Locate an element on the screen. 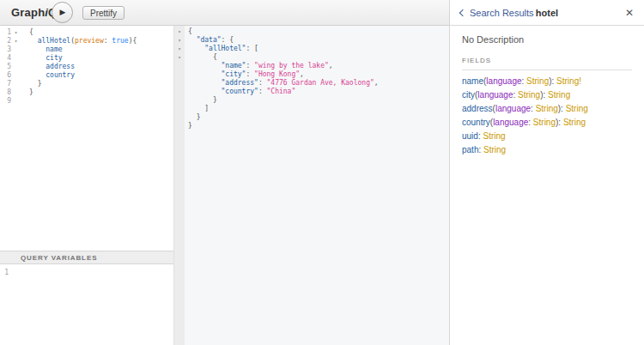  line-number: 8 is located at coordinates (5, 93).